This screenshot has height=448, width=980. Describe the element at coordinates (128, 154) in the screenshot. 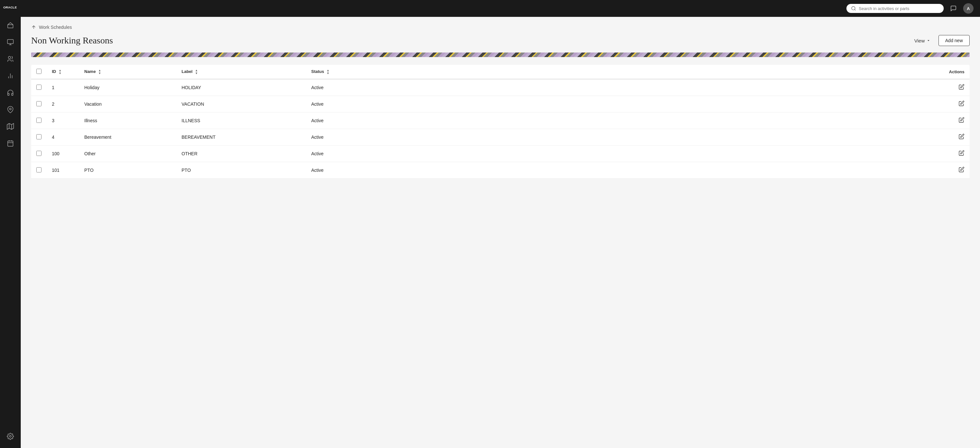

I see `row-name: Other` at that location.